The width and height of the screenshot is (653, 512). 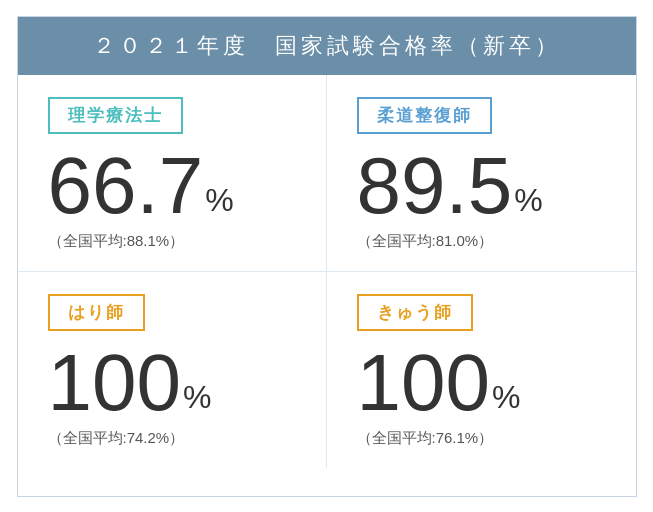 I want to click on avg-physical-therapist: （全国平均:88.1%）, so click(x=116, y=242).